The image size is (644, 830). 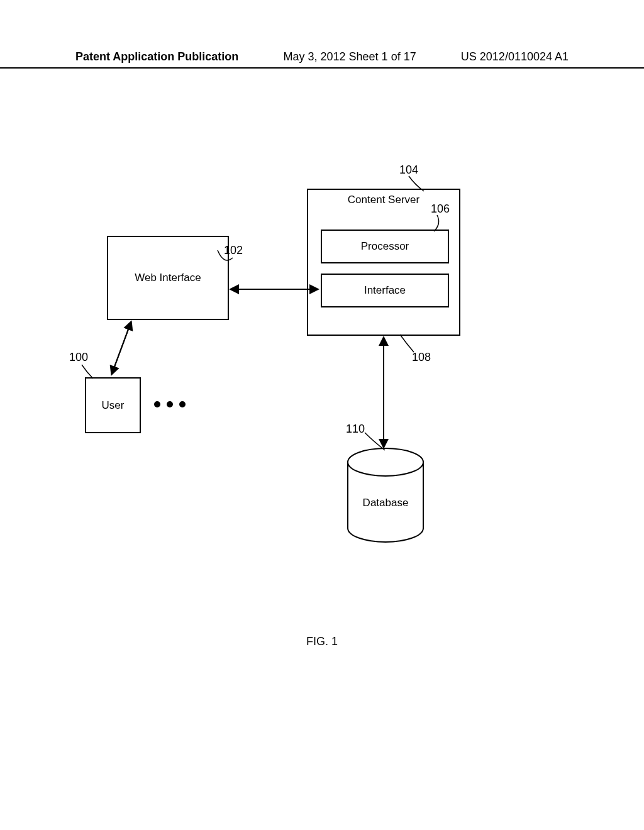 I want to click on page-header: Patent Application Publication May 3, 20…, so click(x=322, y=59).